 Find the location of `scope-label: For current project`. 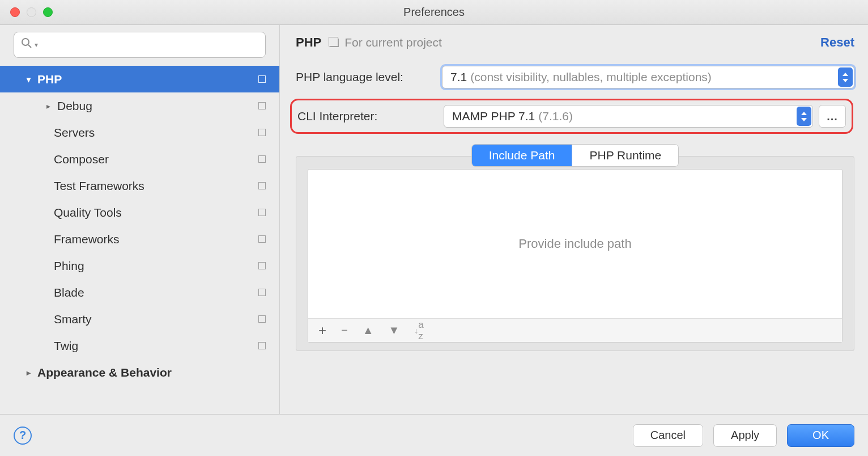

scope-label: For current project is located at coordinates (393, 43).